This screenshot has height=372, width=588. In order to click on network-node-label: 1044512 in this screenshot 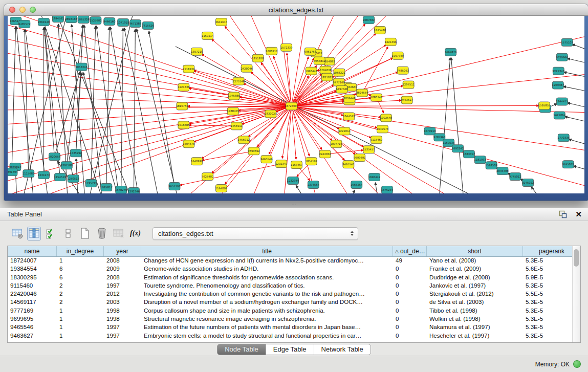, I will do `click(349, 116)`.